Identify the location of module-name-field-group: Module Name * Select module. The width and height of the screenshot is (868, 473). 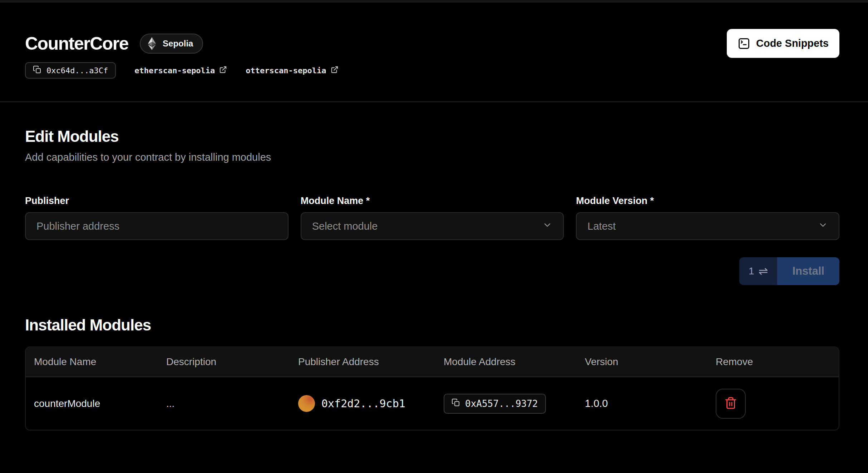
(433, 218).